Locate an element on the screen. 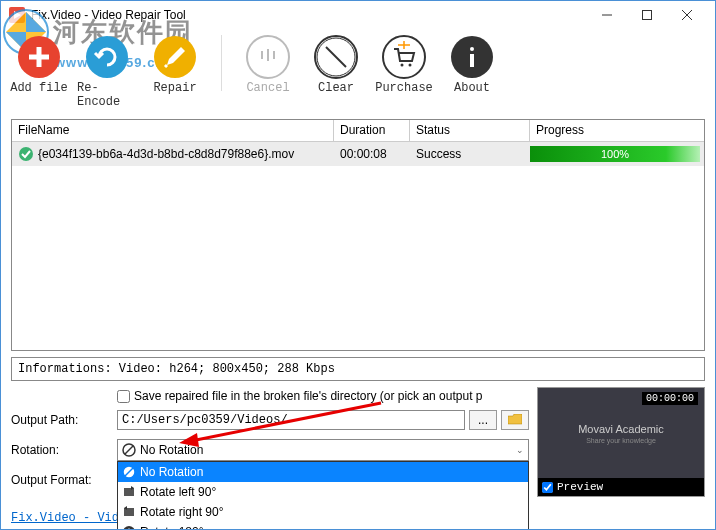  th-status: Status is located at coordinates (470, 131).